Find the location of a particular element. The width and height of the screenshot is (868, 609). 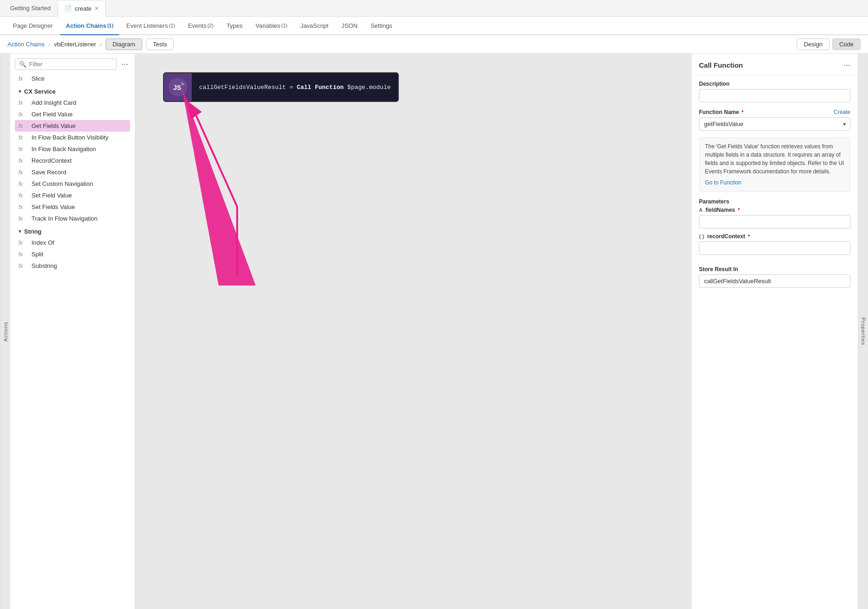

search-input is located at coordinates (71, 64).